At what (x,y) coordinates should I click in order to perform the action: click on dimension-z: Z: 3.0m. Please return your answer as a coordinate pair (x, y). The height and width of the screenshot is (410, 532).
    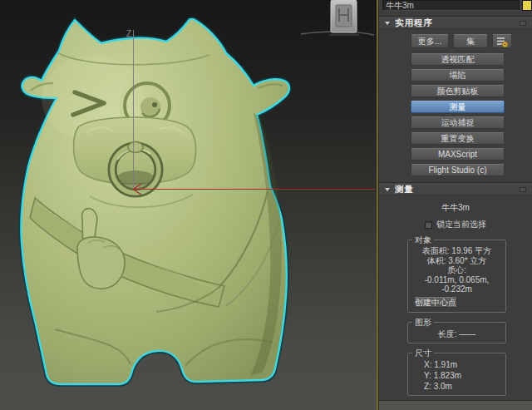
    Looking at the image, I should click on (457, 386).